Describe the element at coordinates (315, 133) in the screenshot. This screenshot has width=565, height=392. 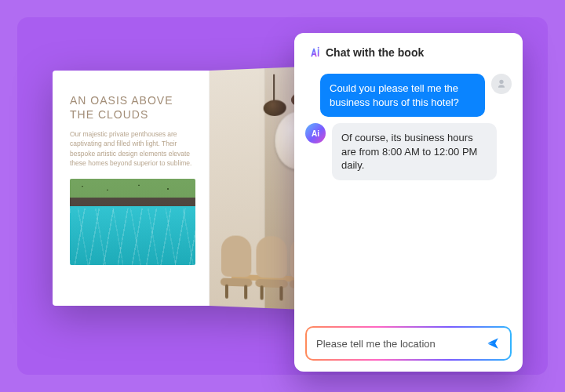
I see `bot-avatar-icon: Ai` at that location.